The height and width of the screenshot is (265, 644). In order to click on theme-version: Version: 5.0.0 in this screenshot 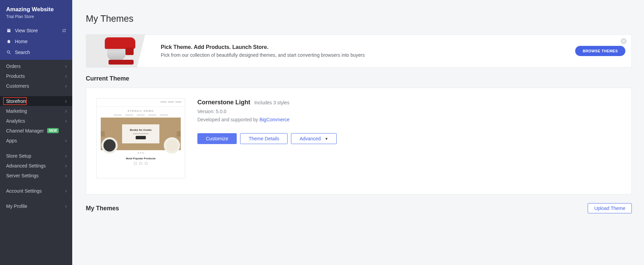, I will do `click(267, 111)`.